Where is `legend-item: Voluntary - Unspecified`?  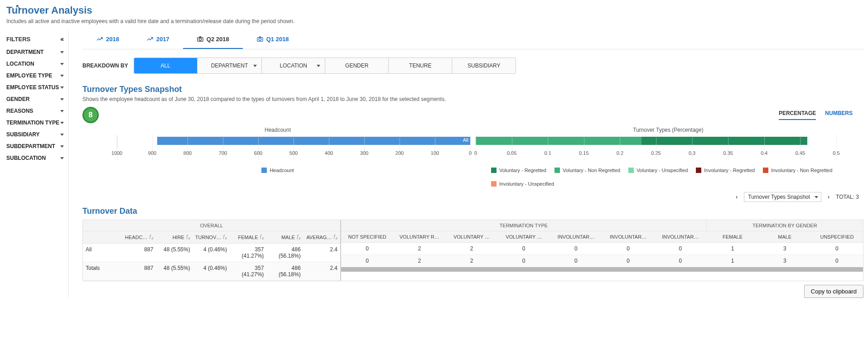
legend-item: Voluntary - Unspecified is located at coordinates (658, 170).